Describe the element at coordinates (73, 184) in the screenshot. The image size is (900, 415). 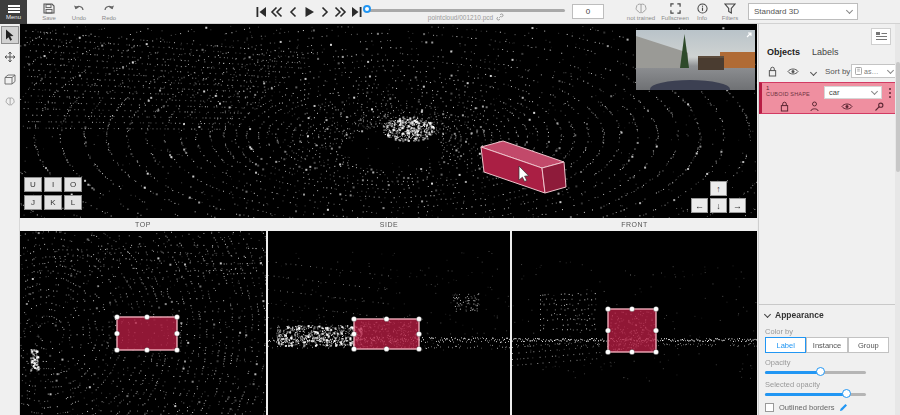
I see `hotkey-o: O` at that location.